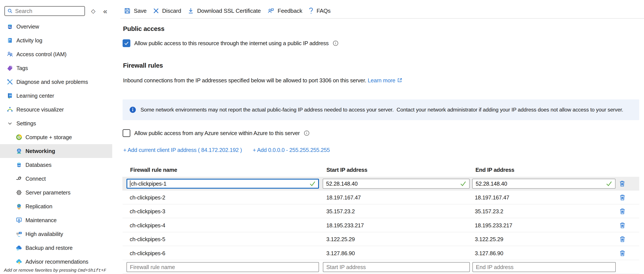  I want to click on learning-center-icon: 101, so click(10, 96).